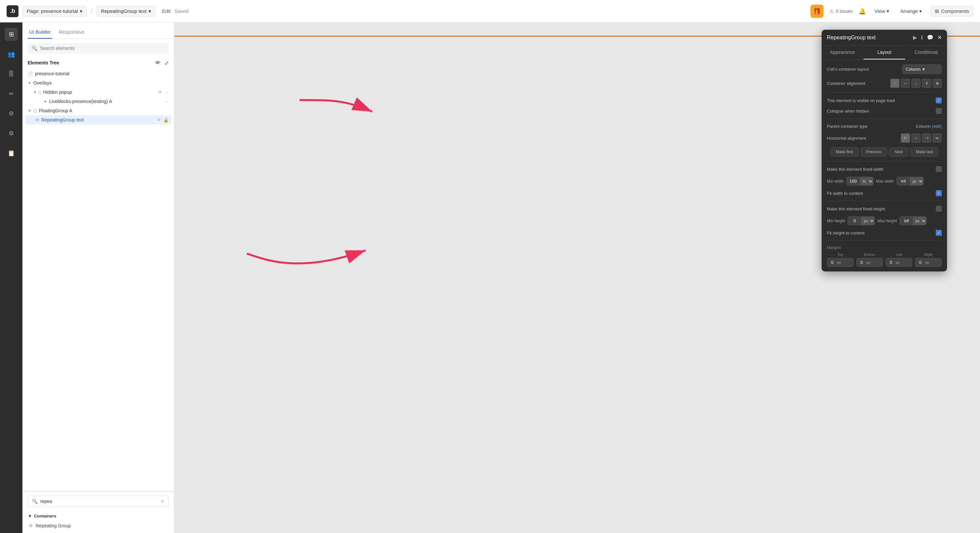  What do you see at coordinates (939, 169) in the screenshot?
I see `fixed-width-checkbox` at bounding box center [939, 169].